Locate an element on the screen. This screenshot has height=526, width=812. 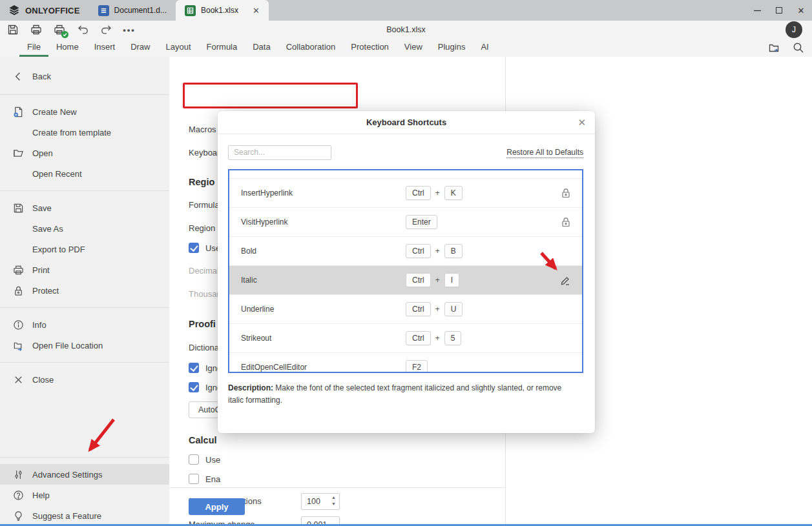
shortcut-row-editopencelleditor: EditOpenCellEditorF2 is located at coordinates (406, 363).